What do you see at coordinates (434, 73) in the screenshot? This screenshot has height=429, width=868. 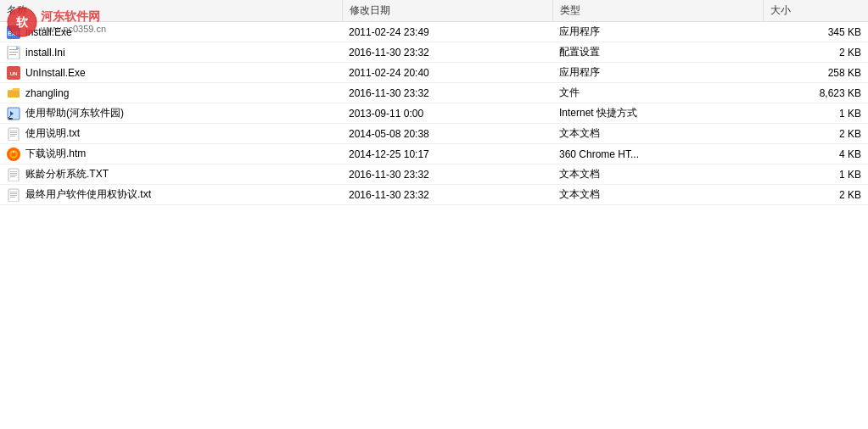 I see `table-row: UN UnInstall.Exe 2011-02-24 20:40 应用程序 2…` at bounding box center [434, 73].